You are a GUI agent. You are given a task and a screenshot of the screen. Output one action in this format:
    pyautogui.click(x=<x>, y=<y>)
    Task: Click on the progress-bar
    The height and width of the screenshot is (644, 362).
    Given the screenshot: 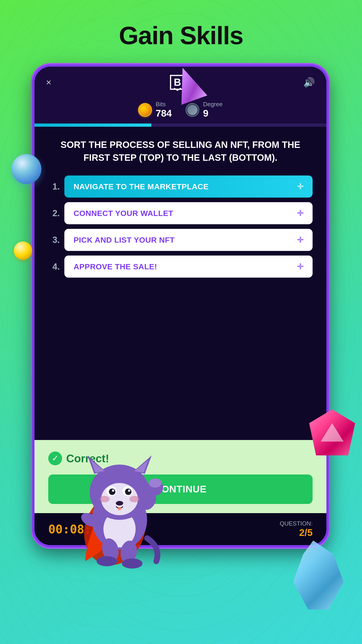 What is the action you would take?
    pyautogui.click(x=93, y=125)
    